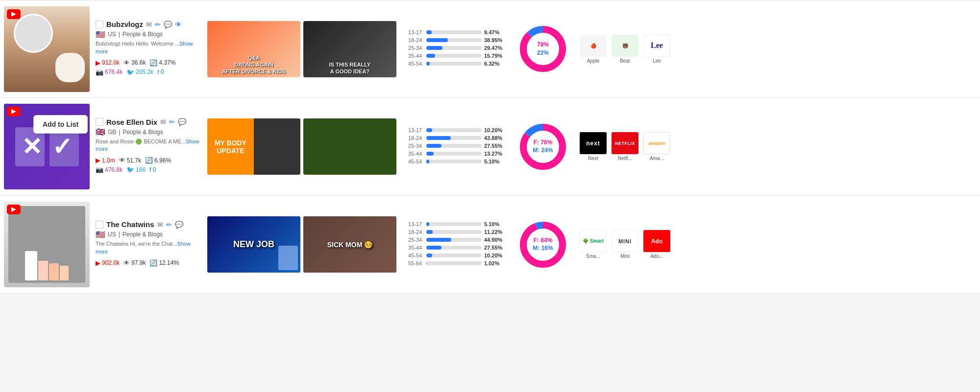 The image size is (980, 392). Describe the element at coordinates (132, 122) in the screenshot. I see `channel-name-roseellendix: Rose Ellen Dix` at that location.